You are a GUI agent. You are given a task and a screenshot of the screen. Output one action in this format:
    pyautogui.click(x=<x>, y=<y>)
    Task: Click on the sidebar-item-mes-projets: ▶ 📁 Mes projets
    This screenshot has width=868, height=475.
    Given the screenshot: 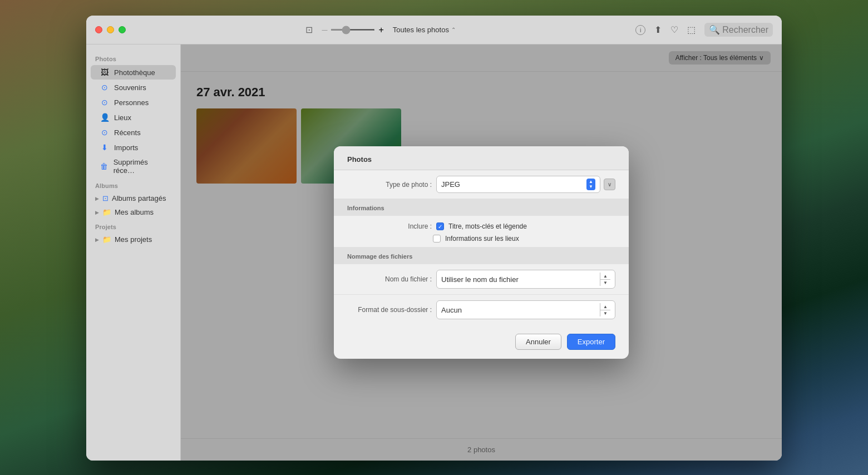 What is the action you would take?
    pyautogui.click(x=134, y=239)
    